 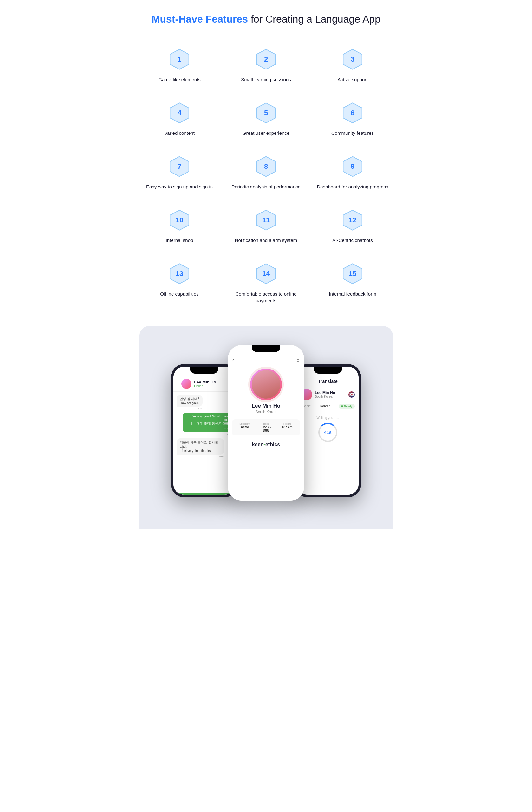 What do you see at coordinates (204, 431) in the screenshot?
I see `phone-left: ‹ Lee Min Ho Online 안녕 잘 지내` at bounding box center [204, 431].